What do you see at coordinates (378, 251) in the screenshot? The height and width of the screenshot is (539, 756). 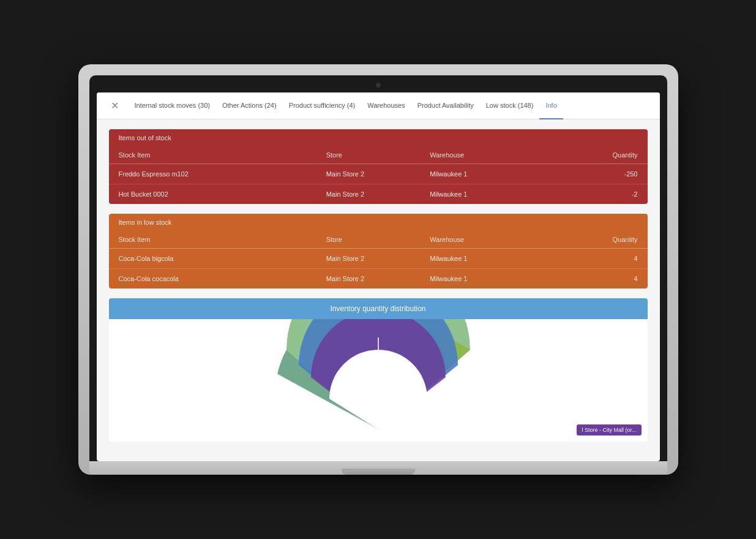 I see `low-stock-section: Items in low stock Stock Item Store Ware…` at bounding box center [378, 251].